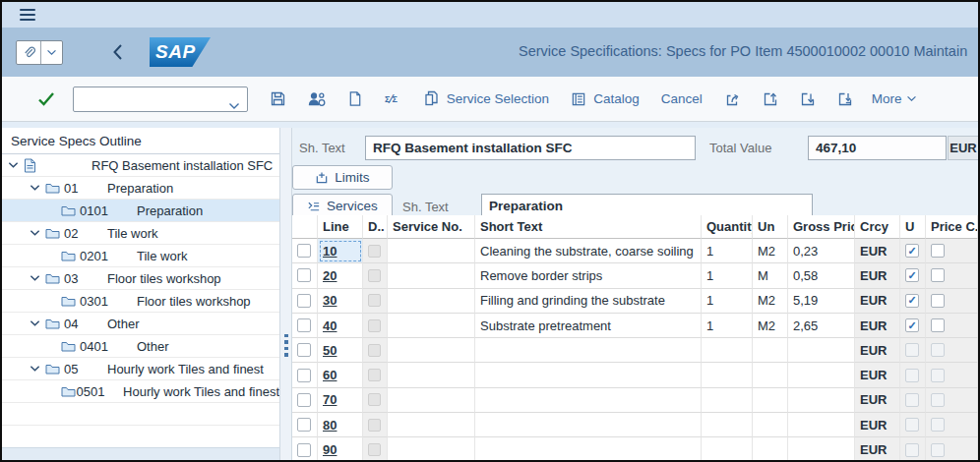 The height and width of the screenshot is (462, 980). Describe the element at coordinates (588, 252) in the screenshot. I see `cell-short-text: Cleaning the substrate, coarse soiling` at that location.